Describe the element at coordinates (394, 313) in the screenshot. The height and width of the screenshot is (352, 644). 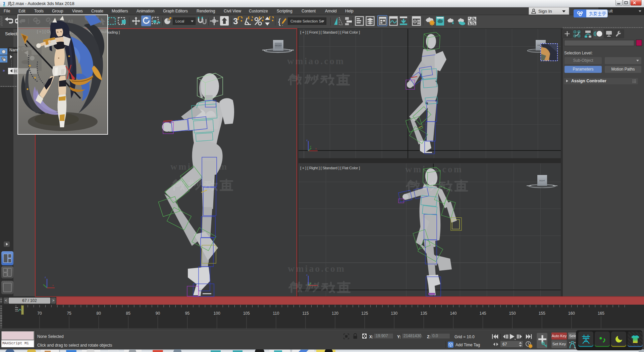
I see `svg-text: 130` at that location.